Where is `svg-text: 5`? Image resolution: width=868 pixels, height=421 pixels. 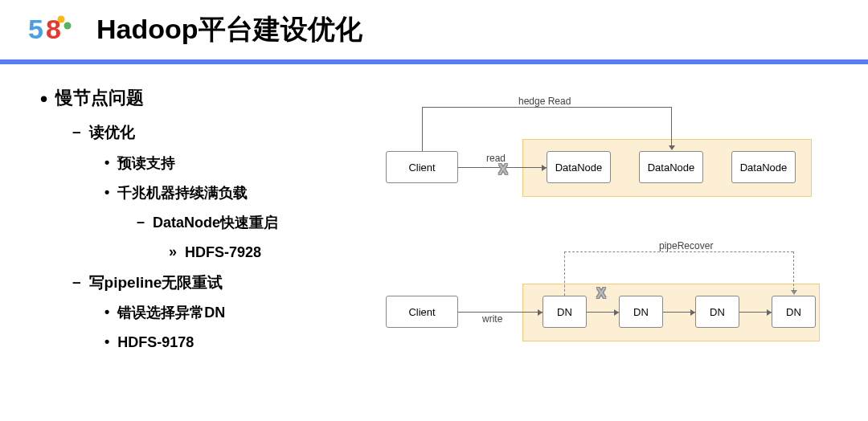 svg-text: 5 is located at coordinates (35, 29).